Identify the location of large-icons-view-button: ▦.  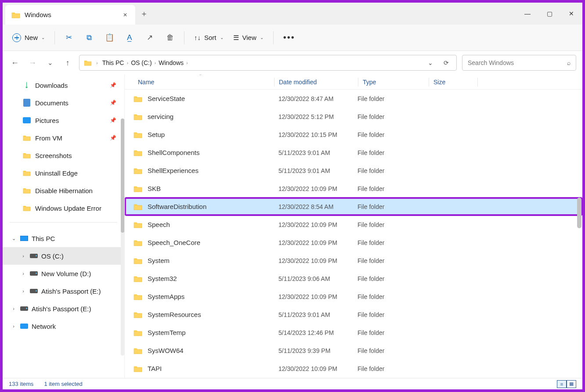
(571, 384).